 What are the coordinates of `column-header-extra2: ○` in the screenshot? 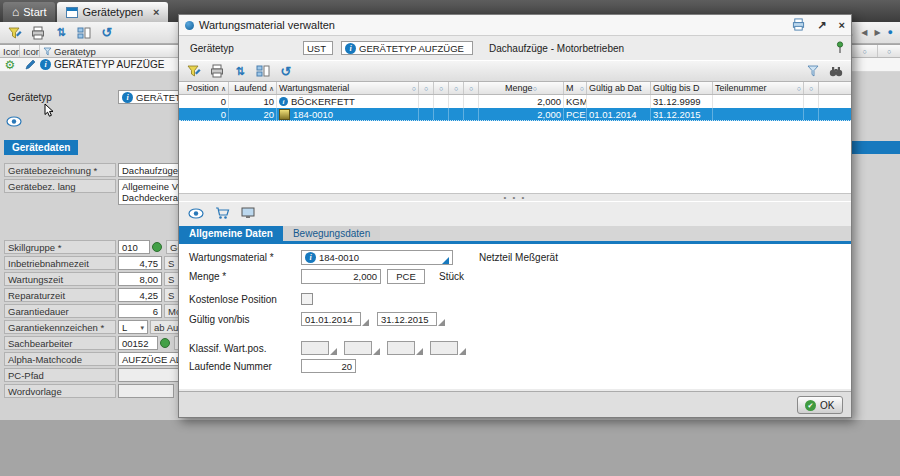 It's located at (889, 51).